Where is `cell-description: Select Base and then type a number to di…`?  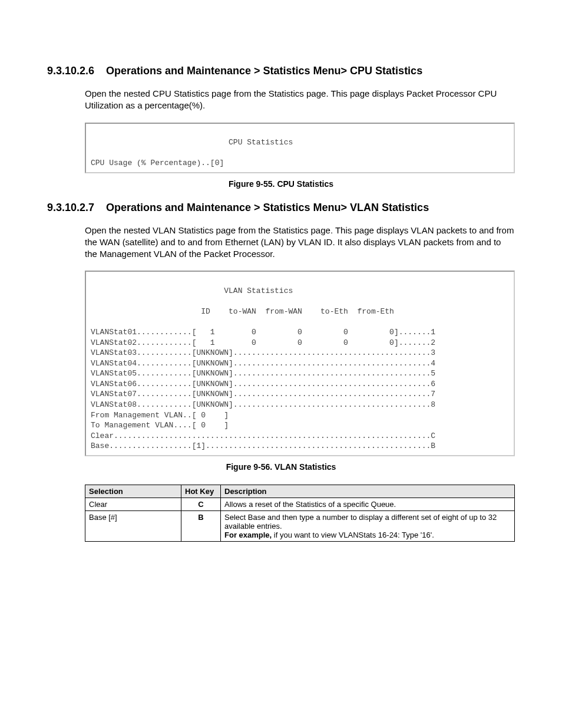
cell-description: Select Base and then type a number to di… is located at coordinates (368, 526).